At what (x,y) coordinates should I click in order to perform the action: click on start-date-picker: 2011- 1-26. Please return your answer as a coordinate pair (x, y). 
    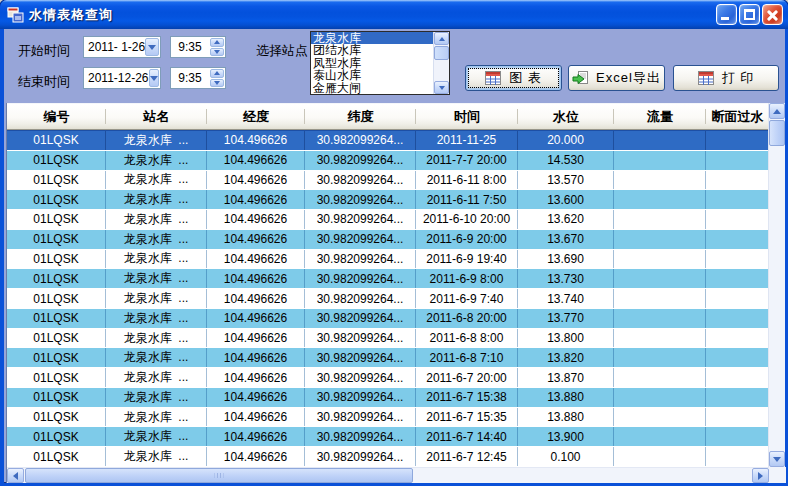
    Looking at the image, I should click on (122, 47).